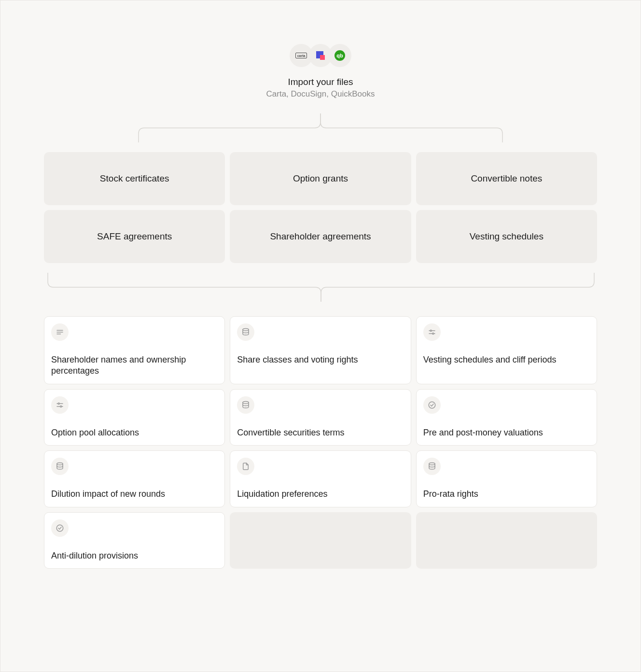 The height and width of the screenshot is (672, 641). What do you see at coordinates (134, 541) in the screenshot?
I see `info-card: Anti-dilution provisions` at bounding box center [134, 541].